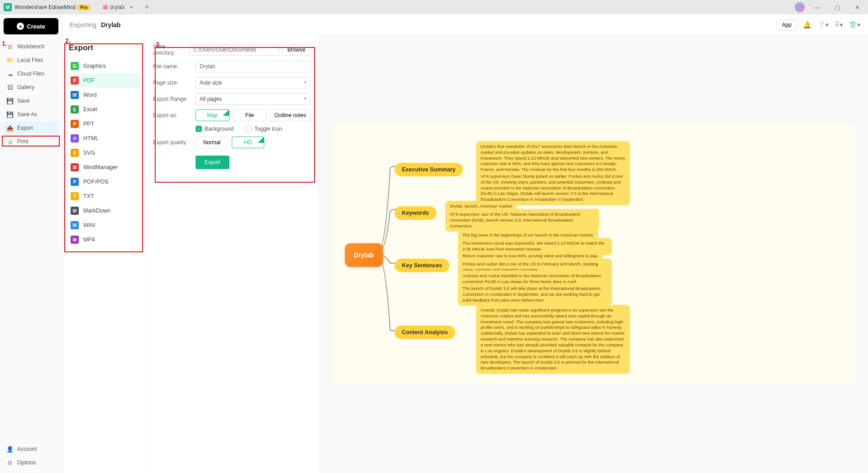  What do you see at coordinates (174, 142) in the screenshot?
I see `quality-label: Export quality:` at bounding box center [174, 142].